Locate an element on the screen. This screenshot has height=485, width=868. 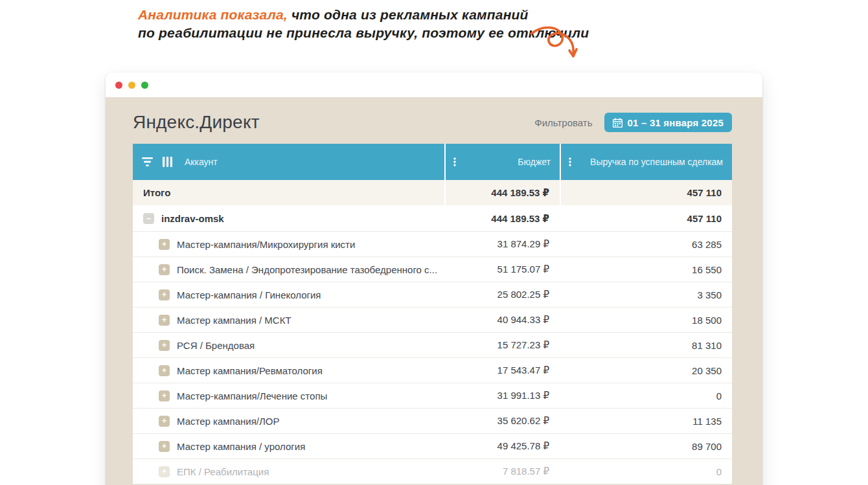
account-name: inzdrav-omsk is located at coordinates (193, 219).